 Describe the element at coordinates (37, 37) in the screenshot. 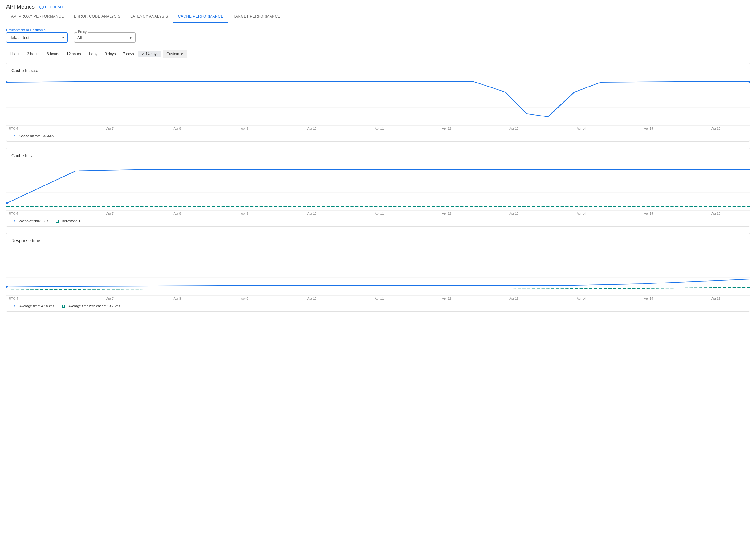

I see `environment-select-wrapper: default-test` at that location.